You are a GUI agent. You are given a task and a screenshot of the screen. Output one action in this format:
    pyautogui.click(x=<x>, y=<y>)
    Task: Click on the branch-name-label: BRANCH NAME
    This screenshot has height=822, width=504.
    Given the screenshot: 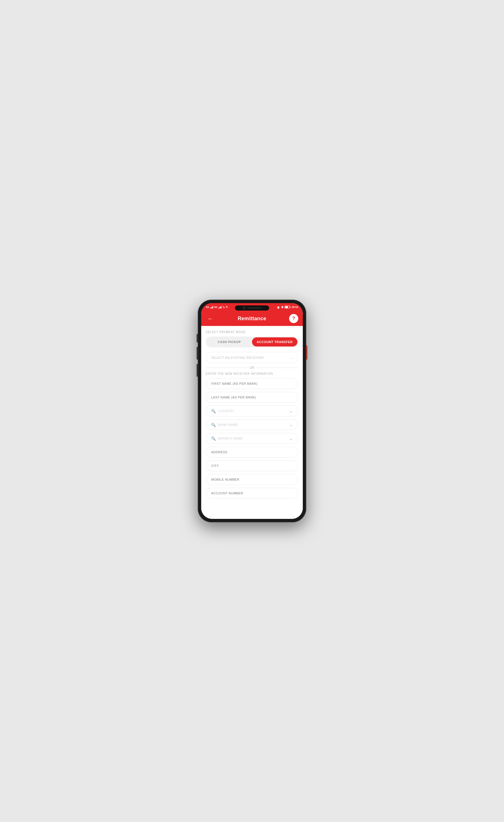 What is the action you would take?
    pyautogui.click(x=254, y=438)
    